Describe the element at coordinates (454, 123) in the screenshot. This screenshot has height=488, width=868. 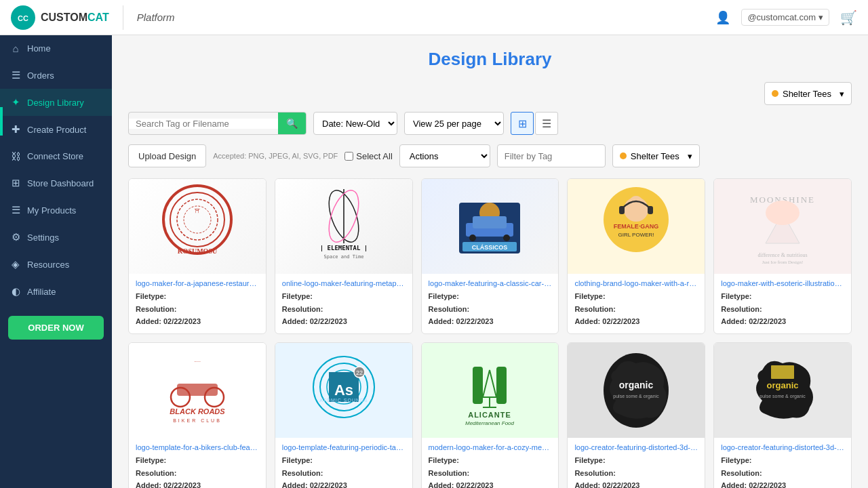
I see `per-page-select: View 25 per page View 50 per page View 1…` at that location.